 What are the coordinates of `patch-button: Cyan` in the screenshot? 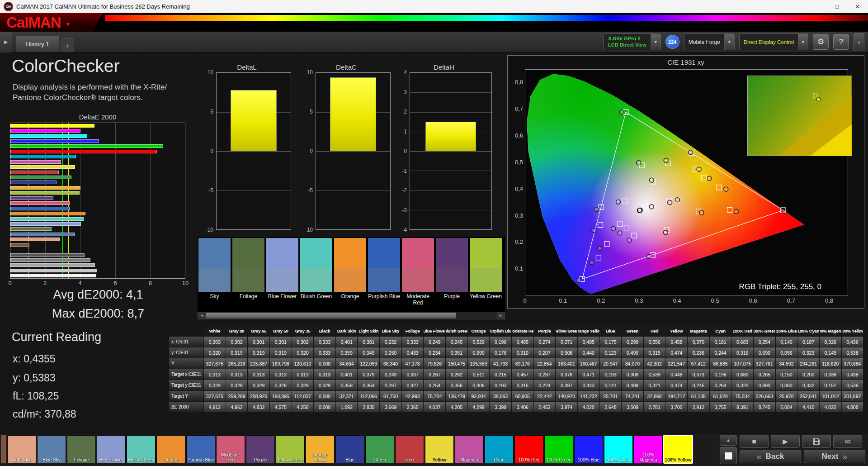 It's located at (499, 449).